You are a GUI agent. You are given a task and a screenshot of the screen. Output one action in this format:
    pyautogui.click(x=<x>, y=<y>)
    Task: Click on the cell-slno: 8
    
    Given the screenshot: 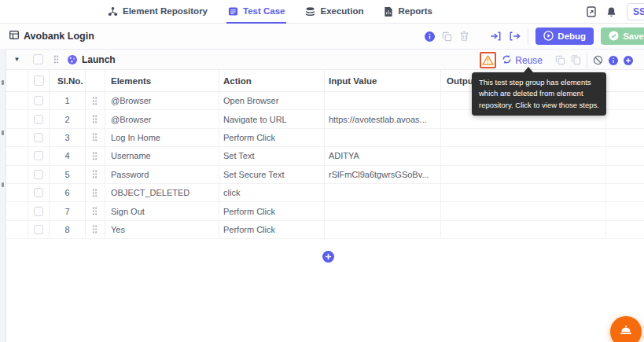 What is the action you would take?
    pyautogui.click(x=67, y=230)
    